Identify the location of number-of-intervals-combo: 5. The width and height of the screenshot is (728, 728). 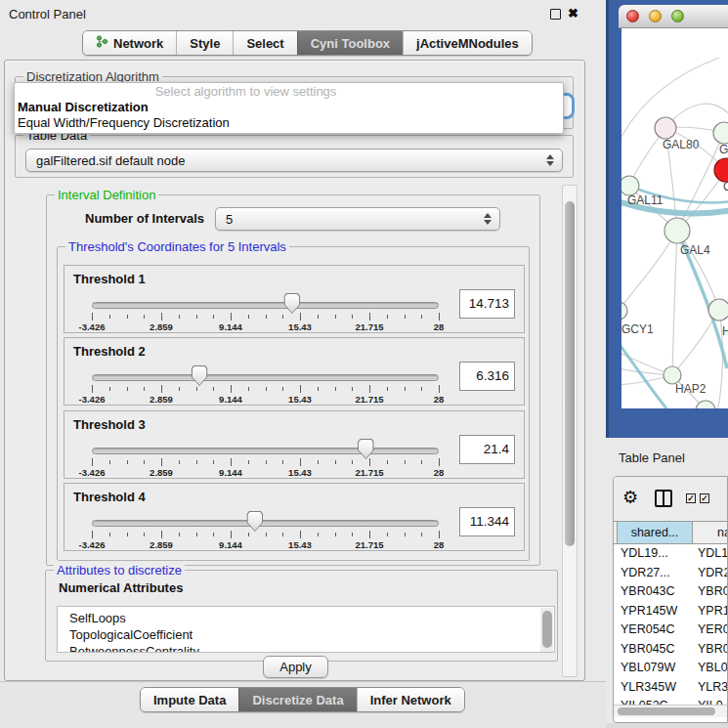
(358, 219).